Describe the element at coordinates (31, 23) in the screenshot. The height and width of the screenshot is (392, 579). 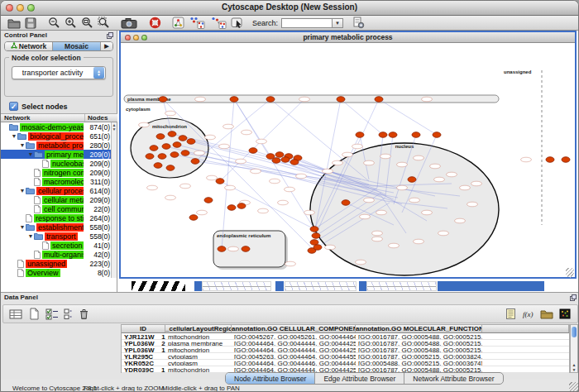
I see `save-session-icon` at that location.